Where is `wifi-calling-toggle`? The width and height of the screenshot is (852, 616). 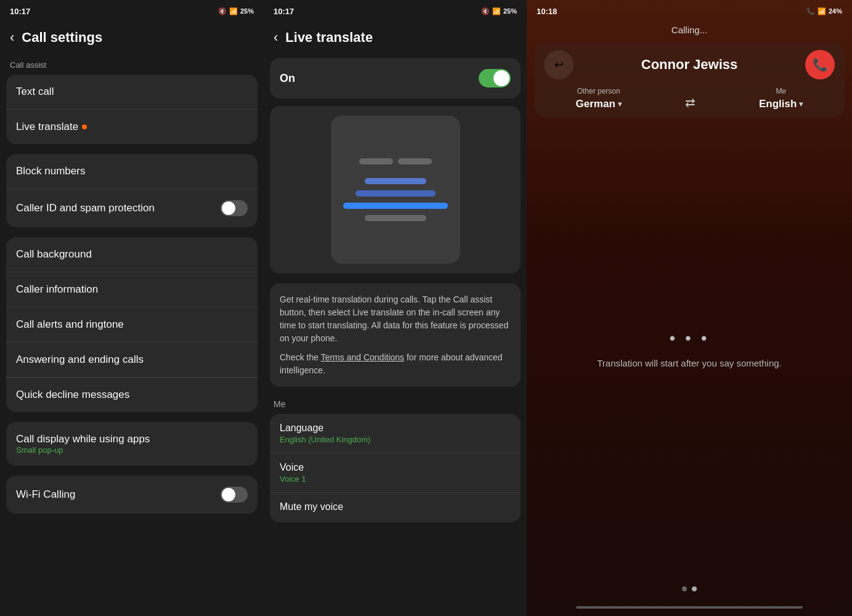 wifi-calling-toggle is located at coordinates (234, 495).